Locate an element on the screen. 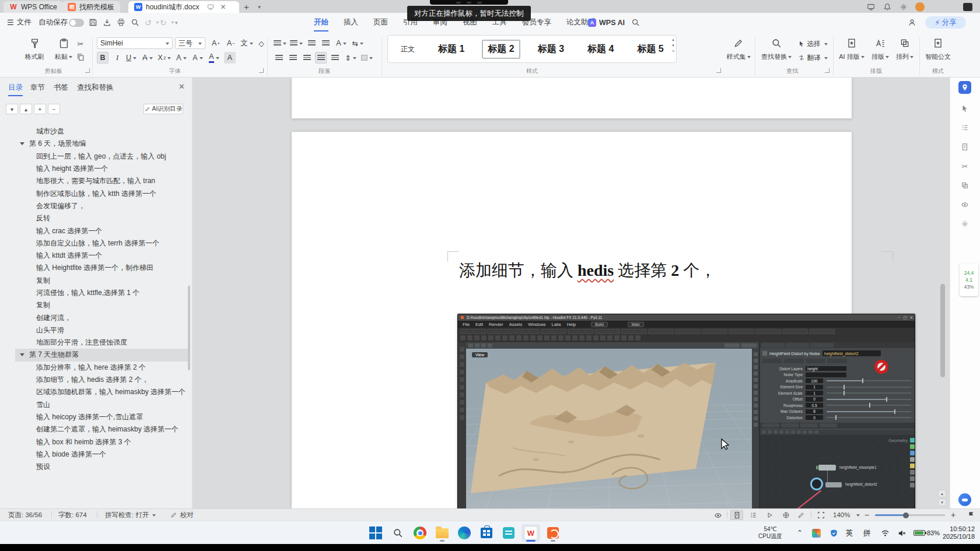 This screenshot has height=551, width=980. justify-button is located at coordinates (321, 58).